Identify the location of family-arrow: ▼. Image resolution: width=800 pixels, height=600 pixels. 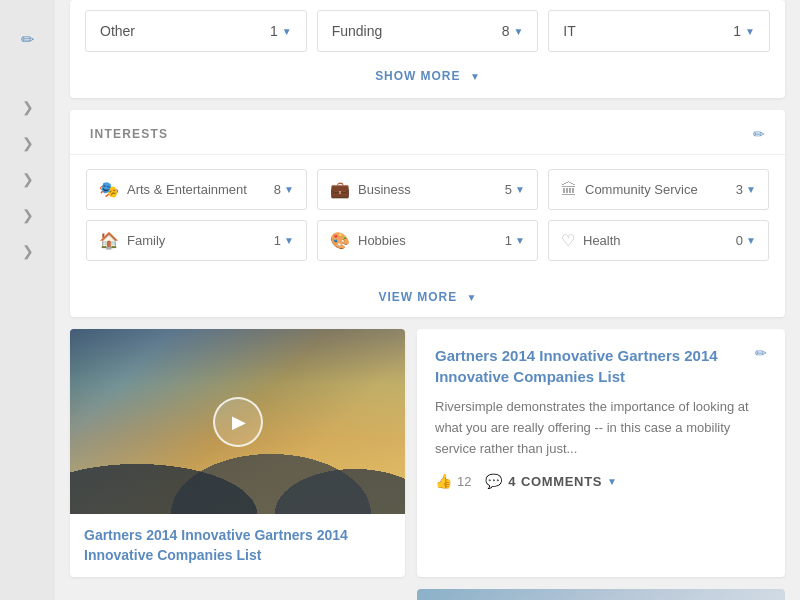
(289, 240).